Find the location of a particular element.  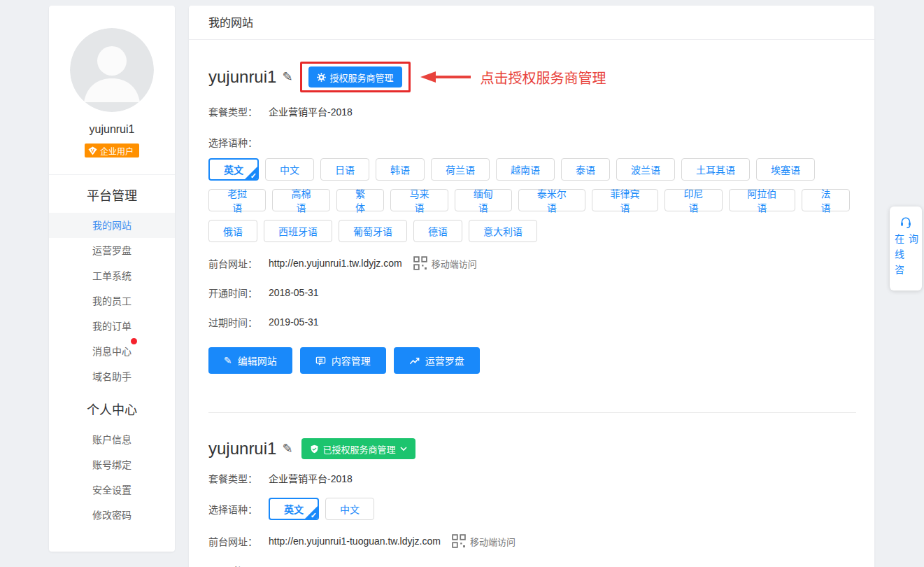

lang-button: 葡萄牙语 is located at coordinates (373, 231).